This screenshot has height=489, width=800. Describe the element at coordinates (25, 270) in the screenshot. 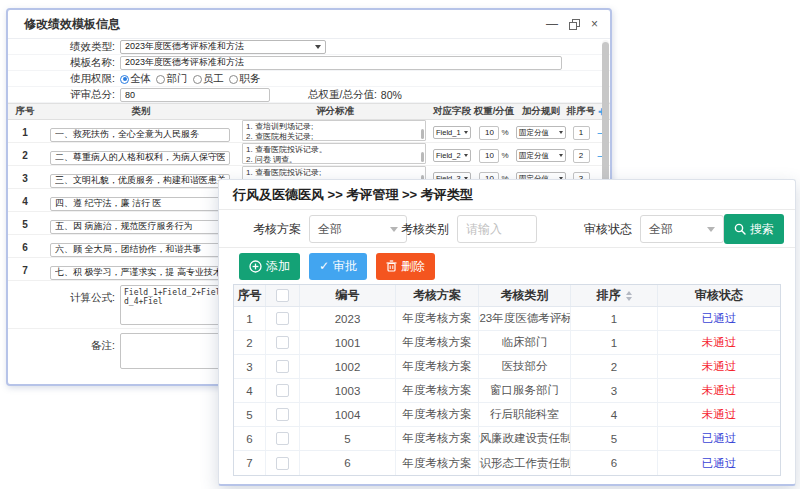

I see `row-seq: 7` at that location.